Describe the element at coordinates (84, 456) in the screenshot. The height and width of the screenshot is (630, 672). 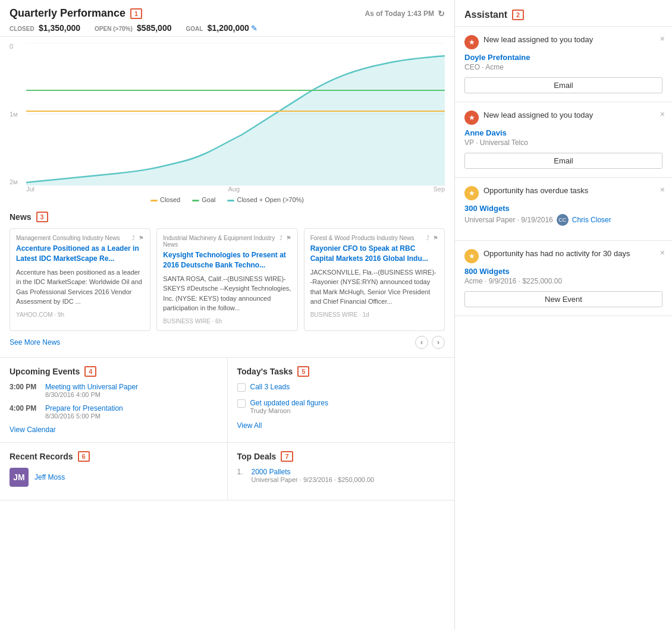
I see `recent-records-badge: 6` at that location.